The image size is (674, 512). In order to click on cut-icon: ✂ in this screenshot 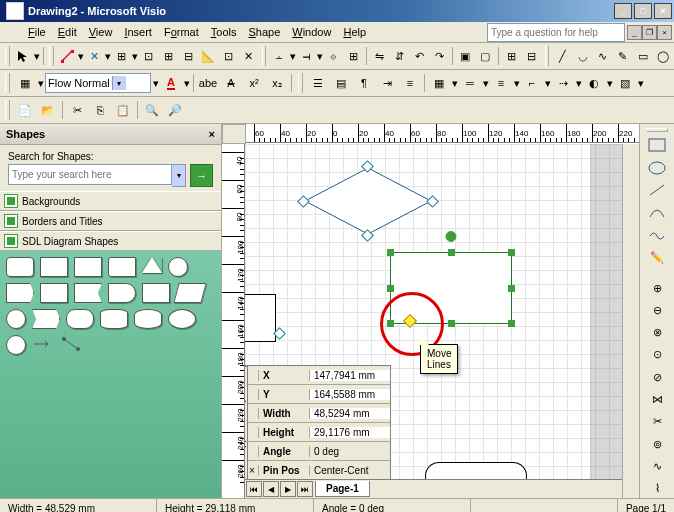, I will do `click(77, 110)`.